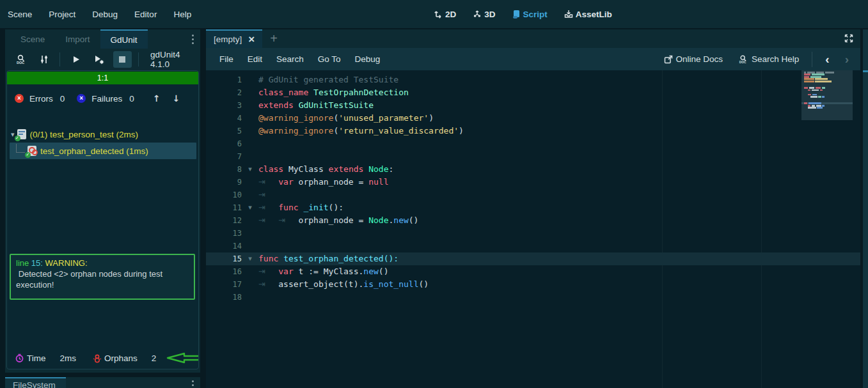  What do you see at coordinates (290, 59) in the screenshot?
I see `menu-search: Search` at bounding box center [290, 59].